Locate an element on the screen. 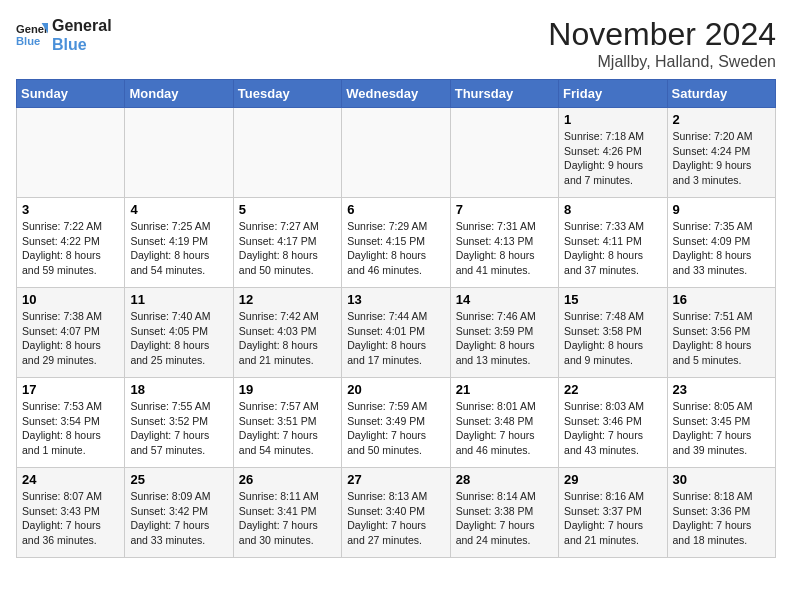 The width and height of the screenshot is (792, 612). day-info: Sunrise: 7:46 AM Sunset: 3:59 PM Dayligh… is located at coordinates (504, 338).